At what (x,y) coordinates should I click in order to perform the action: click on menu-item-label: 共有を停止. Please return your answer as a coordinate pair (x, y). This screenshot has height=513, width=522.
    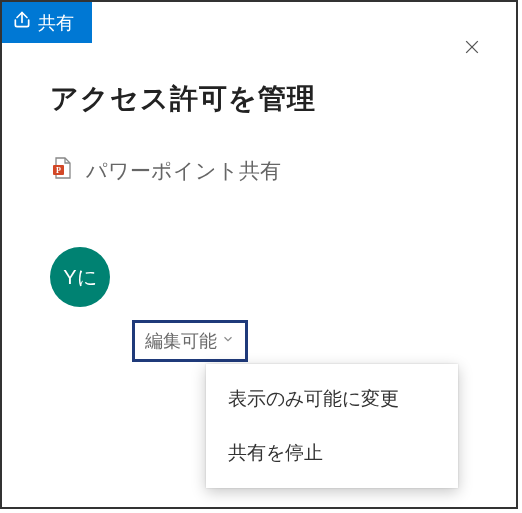
    Looking at the image, I should click on (276, 452).